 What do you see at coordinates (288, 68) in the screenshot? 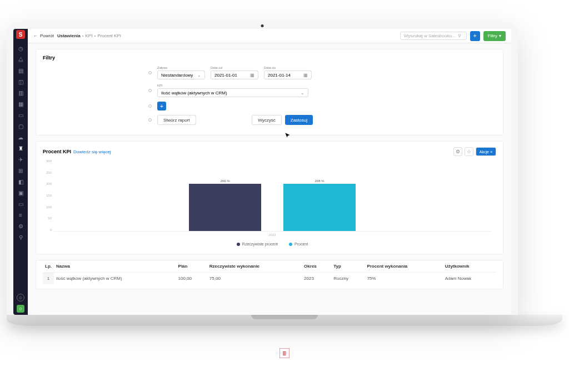
I see `date-to-label: Data do` at bounding box center [288, 68].